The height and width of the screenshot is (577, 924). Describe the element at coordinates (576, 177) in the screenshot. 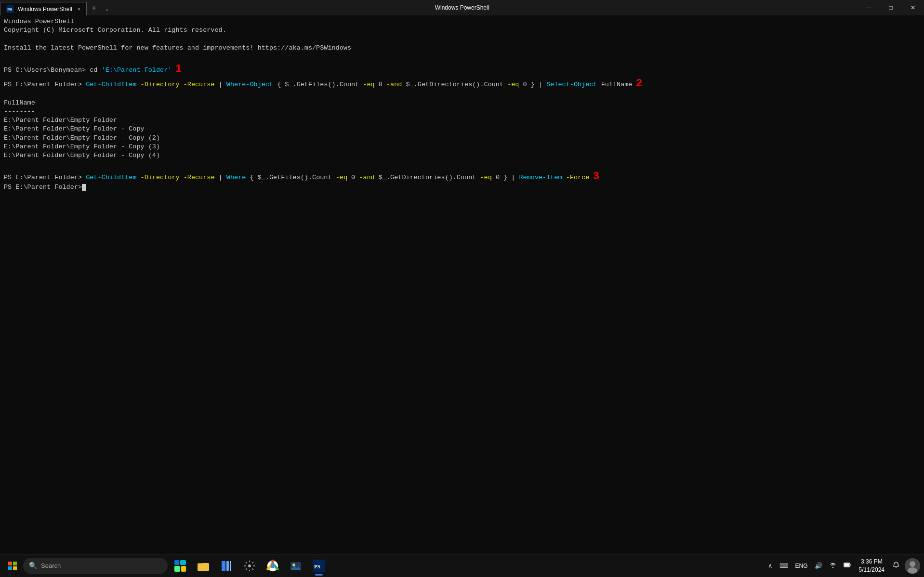

I see `cmd3-force: -Force` at that location.